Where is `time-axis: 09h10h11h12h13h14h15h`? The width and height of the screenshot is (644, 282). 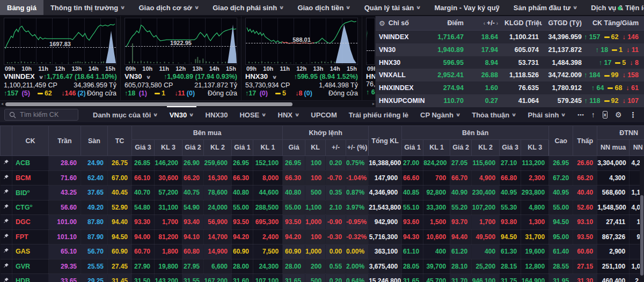 time-axis: 09h10h11h12h13h14h15h is located at coordinates (302, 69).